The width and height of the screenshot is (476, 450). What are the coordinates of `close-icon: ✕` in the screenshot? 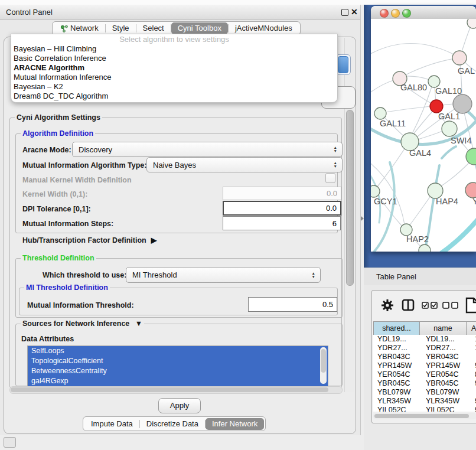 It's located at (354, 12).